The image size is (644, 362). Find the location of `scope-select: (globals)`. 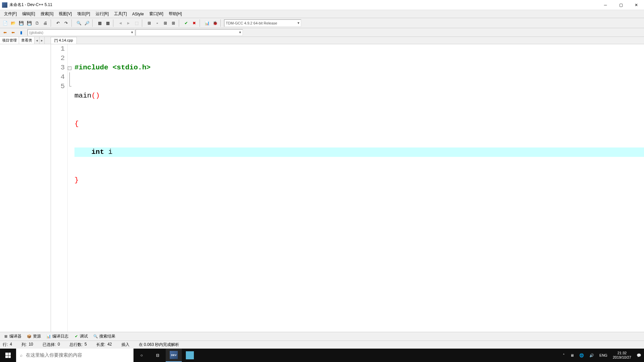

scope-select: (globals) is located at coordinates (81, 33).